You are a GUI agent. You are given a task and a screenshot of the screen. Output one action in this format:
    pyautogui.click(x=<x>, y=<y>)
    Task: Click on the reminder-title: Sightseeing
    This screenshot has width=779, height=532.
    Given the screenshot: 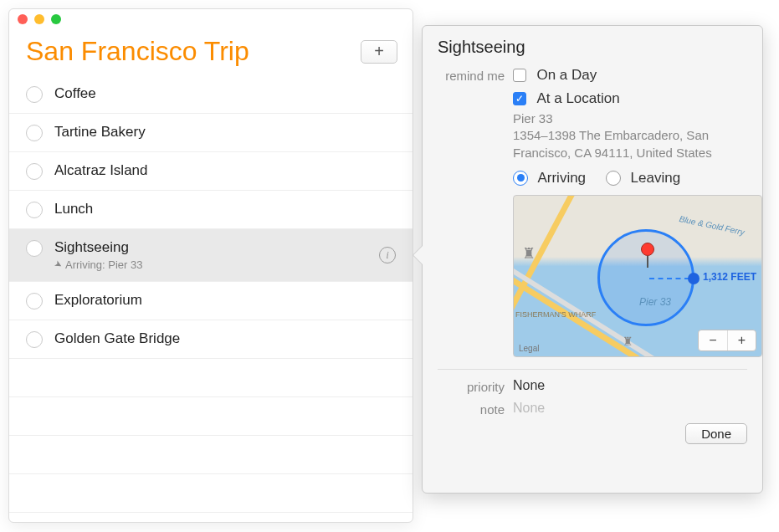 What is the action you would take?
    pyautogui.click(x=226, y=248)
    